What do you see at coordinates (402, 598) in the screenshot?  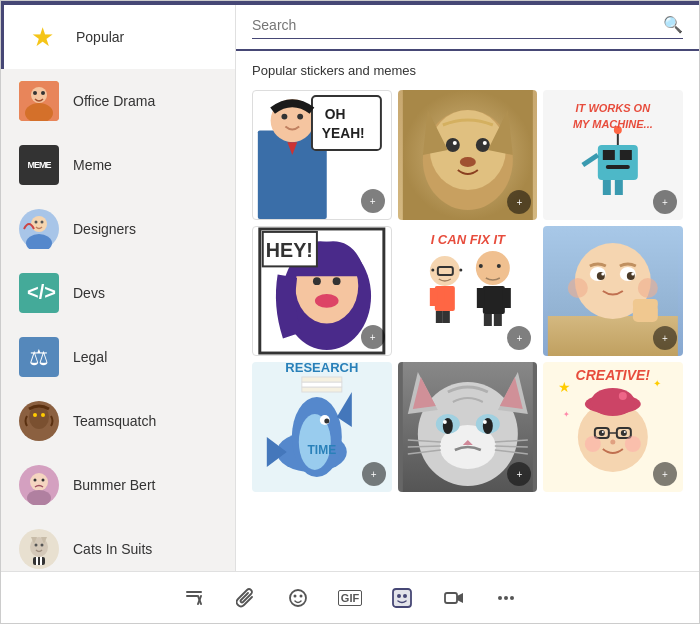 I see `sticker-icon` at bounding box center [402, 598].